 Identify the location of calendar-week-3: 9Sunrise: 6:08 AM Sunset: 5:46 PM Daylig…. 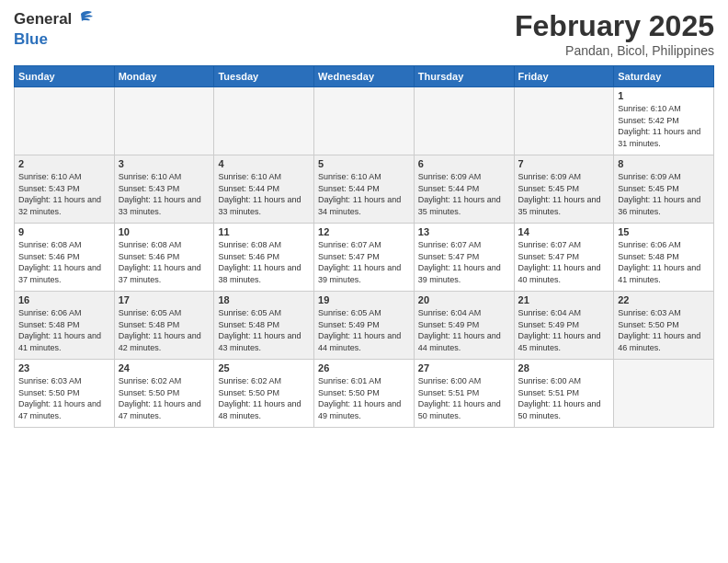
(364, 258).